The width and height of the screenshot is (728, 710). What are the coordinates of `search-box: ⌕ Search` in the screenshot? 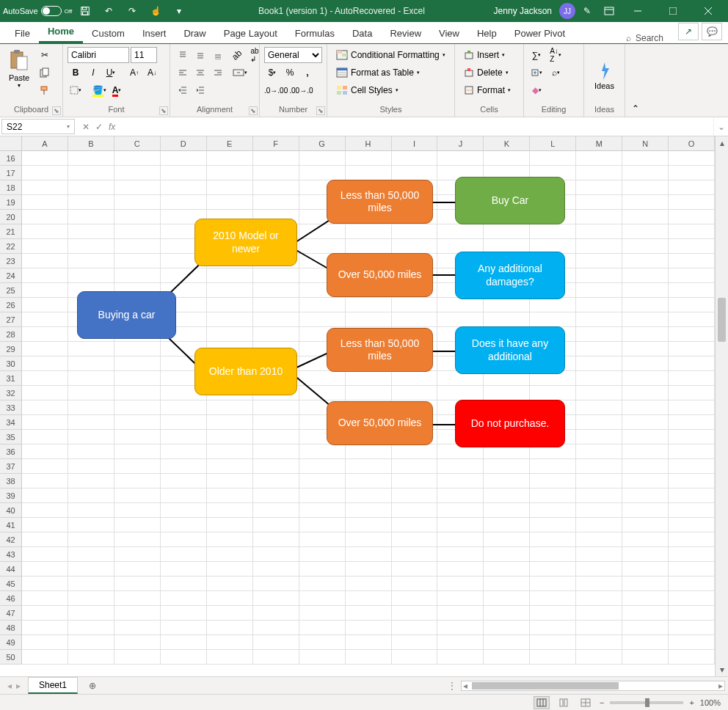 It's located at (644, 38).